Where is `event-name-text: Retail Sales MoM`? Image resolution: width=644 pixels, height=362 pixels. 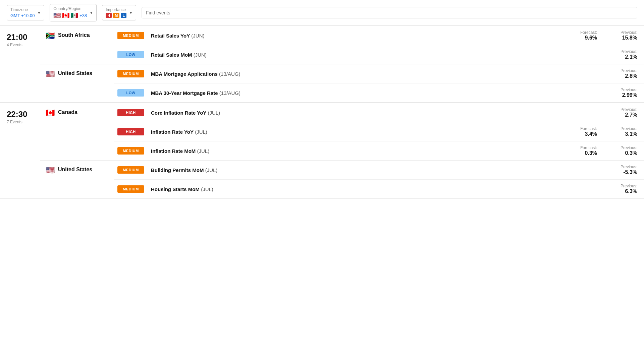
event-name-text: Retail Sales MoM is located at coordinates (172, 55).